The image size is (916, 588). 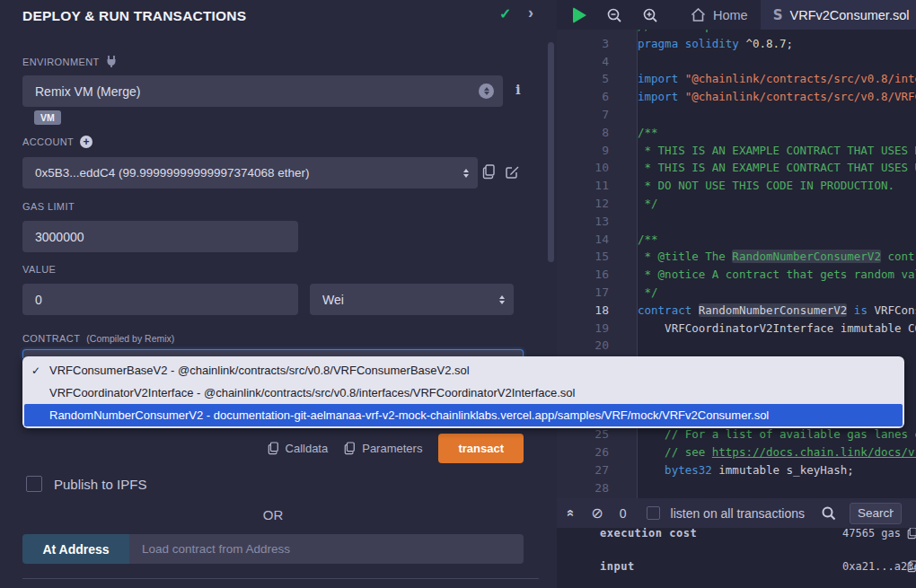 What do you see at coordinates (583, 346) in the screenshot?
I see `line-number: 20` at bounding box center [583, 346].